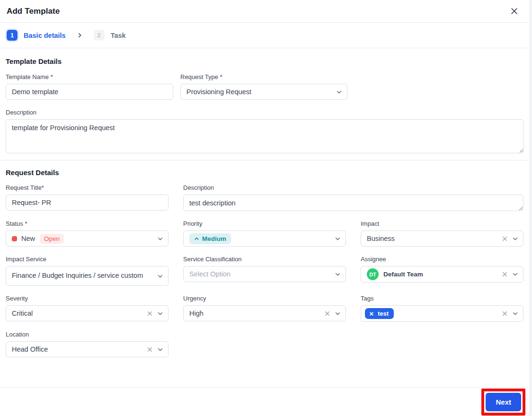 The width and height of the screenshot is (532, 416). Describe the element at coordinates (353, 198) in the screenshot. I see `request-description-field-group: Description test description` at that location.